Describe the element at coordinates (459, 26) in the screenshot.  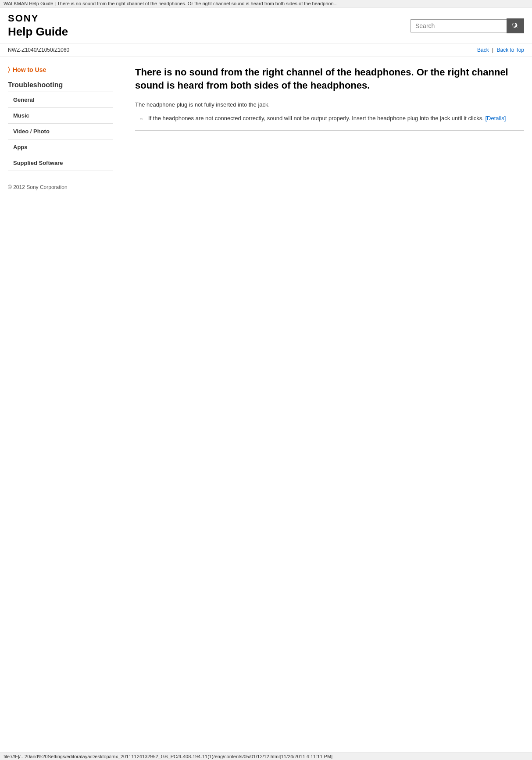
I see `search-input` at that location.